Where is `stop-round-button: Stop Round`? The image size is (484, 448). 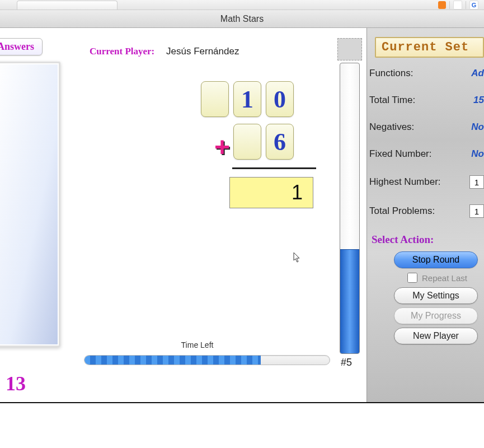 stop-round-button: Stop Round is located at coordinates (436, 260).